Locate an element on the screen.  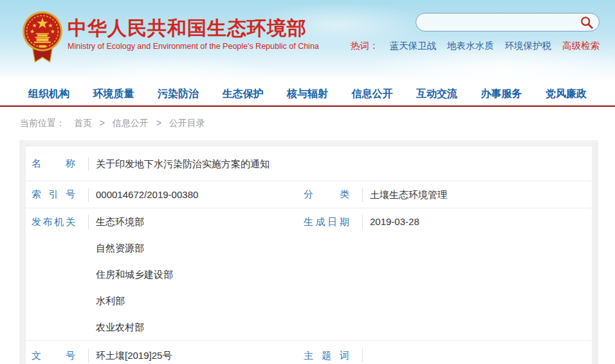
name-label: 名称 is located at coordinates (57, 163).